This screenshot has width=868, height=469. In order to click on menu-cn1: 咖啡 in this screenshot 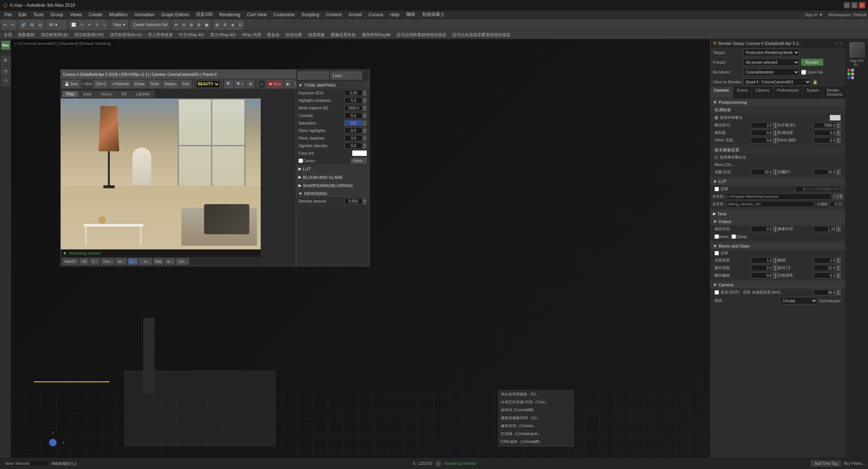, I will do `click(411, 14)`.